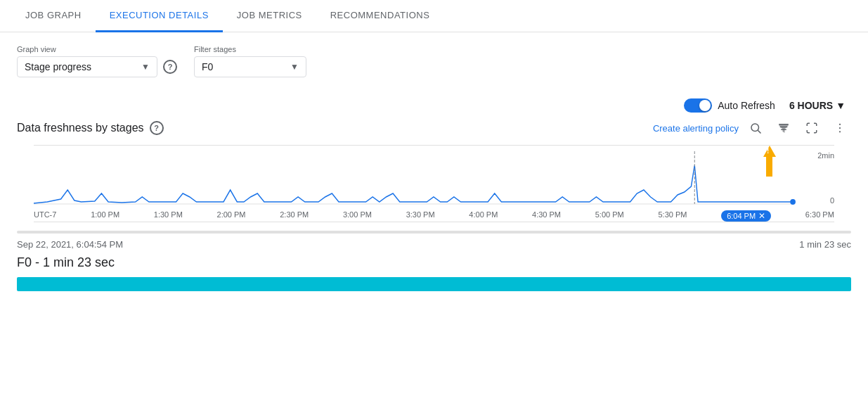 The width and height of the screenshot is (868, 415). Describe the element at coordinates (817, 106) in the screenshot. I see `time-range-button: 6 HOURS ▼` at that location.